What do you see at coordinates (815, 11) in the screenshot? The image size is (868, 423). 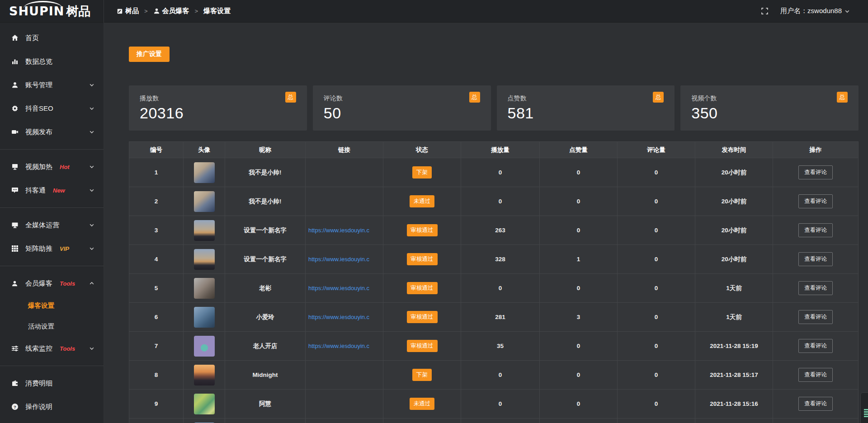 I see `username-menu: 用户名：zswodun88` at bounding box center [815, 11].